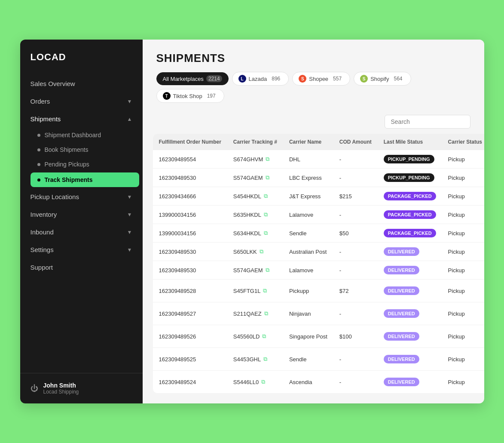  What do you see at coordinates (309, 314) in the screenshot?
I see `cell-carrier-name: Ninjavan` at bounding box center [309, 314].